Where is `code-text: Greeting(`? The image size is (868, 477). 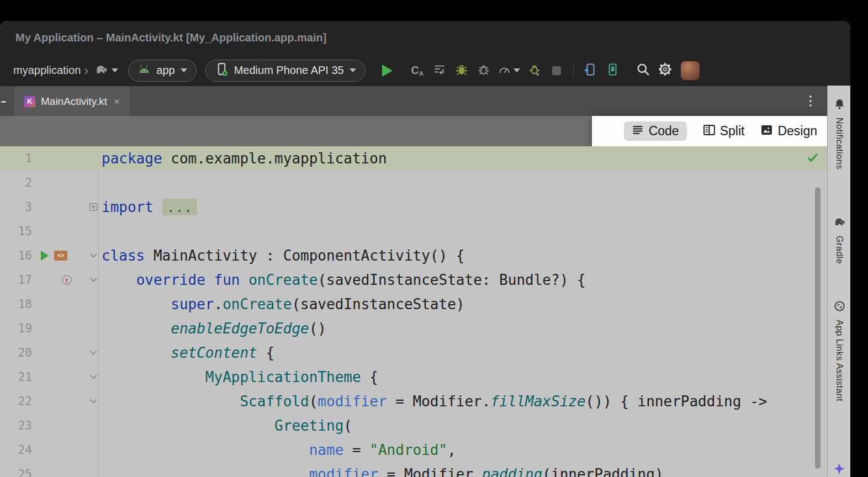
code-text: Greeting( is located at coordinates (225, 426).